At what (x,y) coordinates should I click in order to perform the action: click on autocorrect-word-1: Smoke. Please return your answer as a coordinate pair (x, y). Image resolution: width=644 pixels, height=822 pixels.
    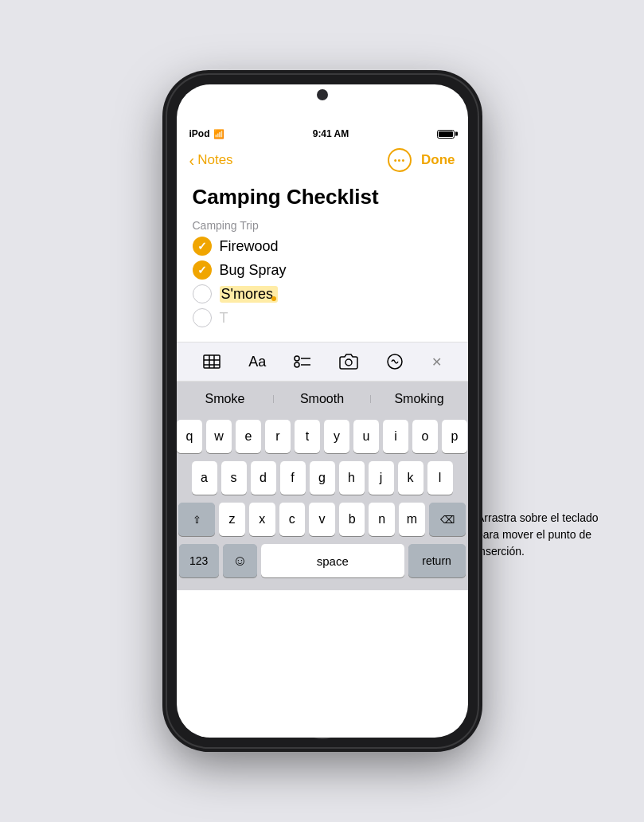
    Looking at the image, I should click on (225, 399).